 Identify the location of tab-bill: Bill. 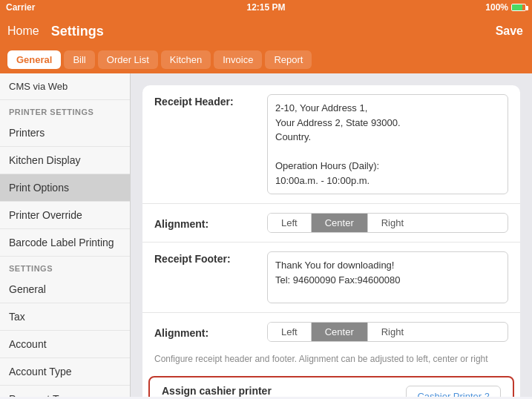
(79, 59).